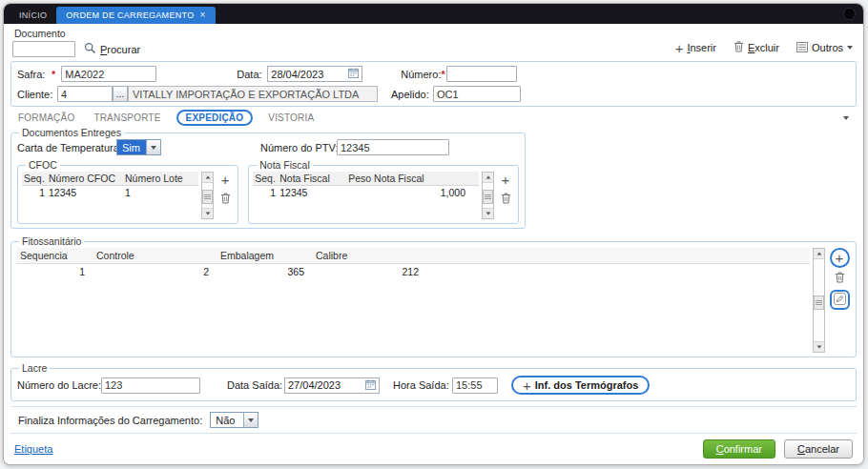  Describe the element at coordinates (433, 447) in the screenshot. I see `footer-bar: Etiqueta Confirmar Cancelar` at that location.